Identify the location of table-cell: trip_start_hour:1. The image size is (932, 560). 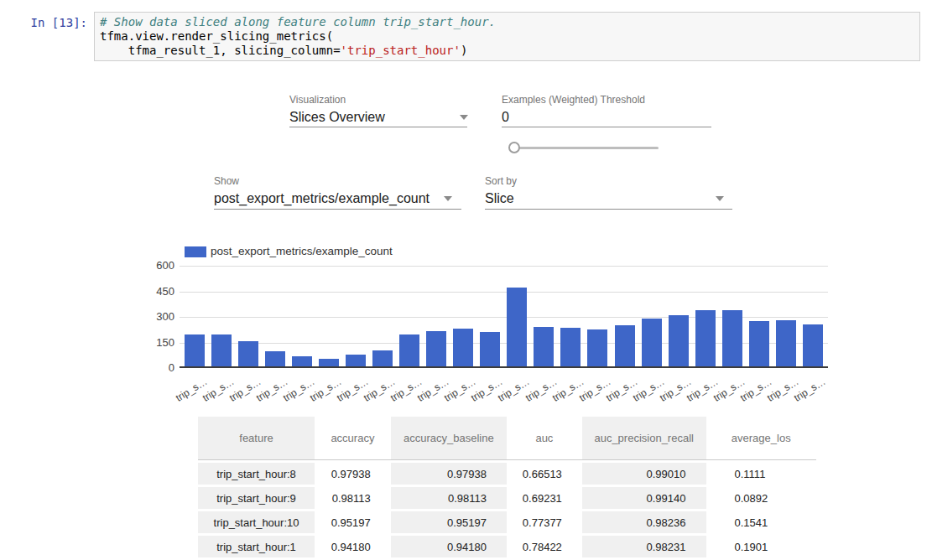
(257, 548).